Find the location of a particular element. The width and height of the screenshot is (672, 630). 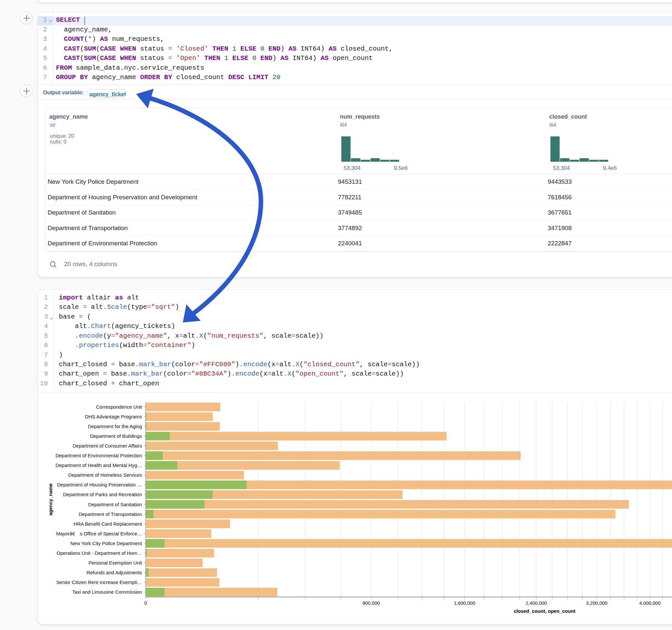

svg-text: 3,200,000 is located at coordinates (597, 603).